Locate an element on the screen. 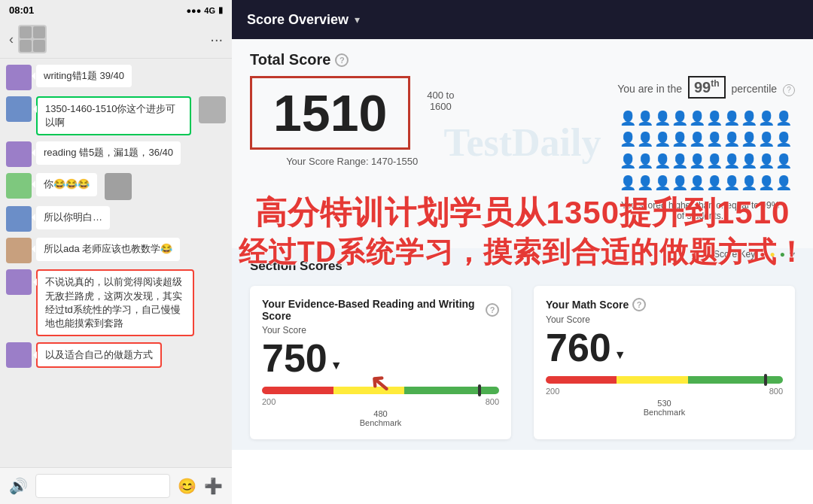 The width and height of the screenshot is (813, 504). back-icon: ‹ is located at coordinates (11, 39).